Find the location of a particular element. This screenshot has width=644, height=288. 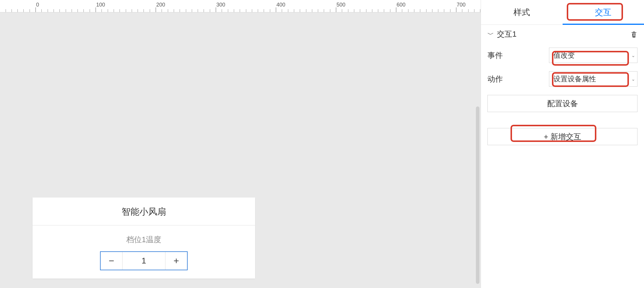

row-event: 事件 值改变 ⌄ is located at coordinates (562, 55).